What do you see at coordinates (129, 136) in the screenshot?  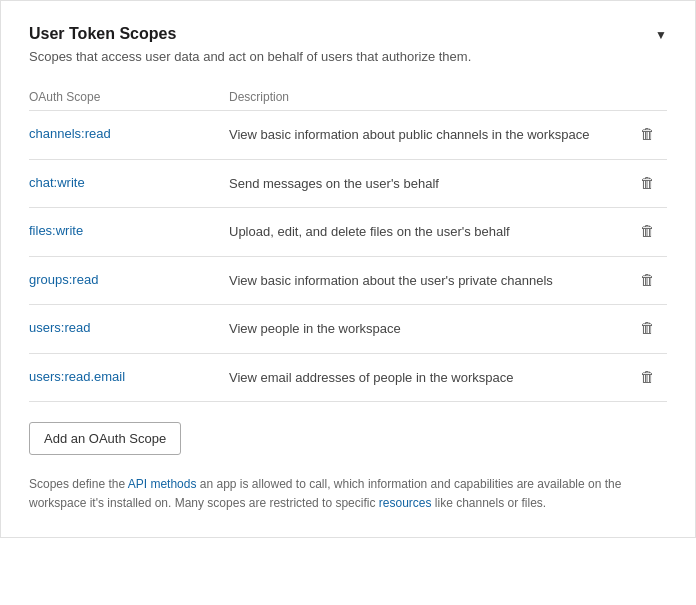 I see `scope-cell: channels:read` at bounding box center [129, 136].